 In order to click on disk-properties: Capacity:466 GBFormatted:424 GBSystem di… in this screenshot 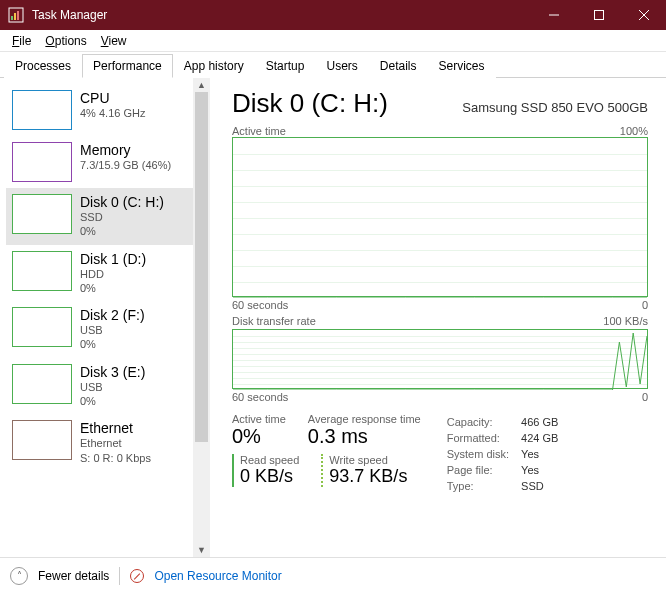, I will do `click(508, 454)`.